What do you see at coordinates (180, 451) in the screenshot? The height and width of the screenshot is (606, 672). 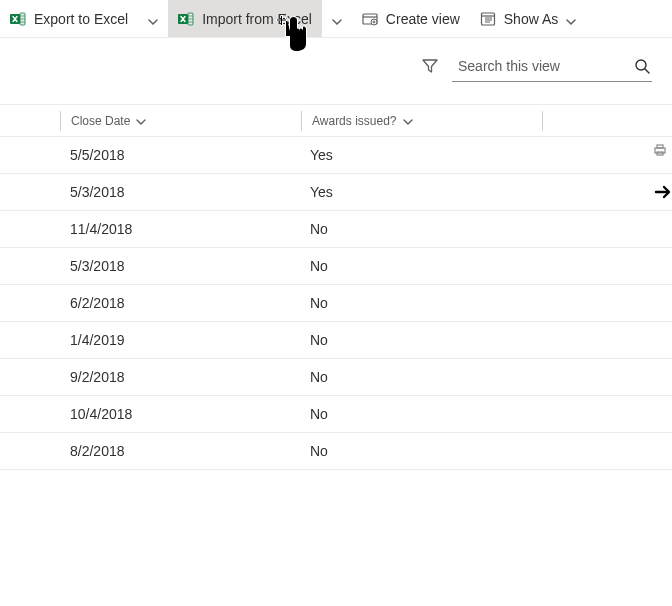 I see `cell-close-date: 8/2/2018` at bounding box center [180, 451].